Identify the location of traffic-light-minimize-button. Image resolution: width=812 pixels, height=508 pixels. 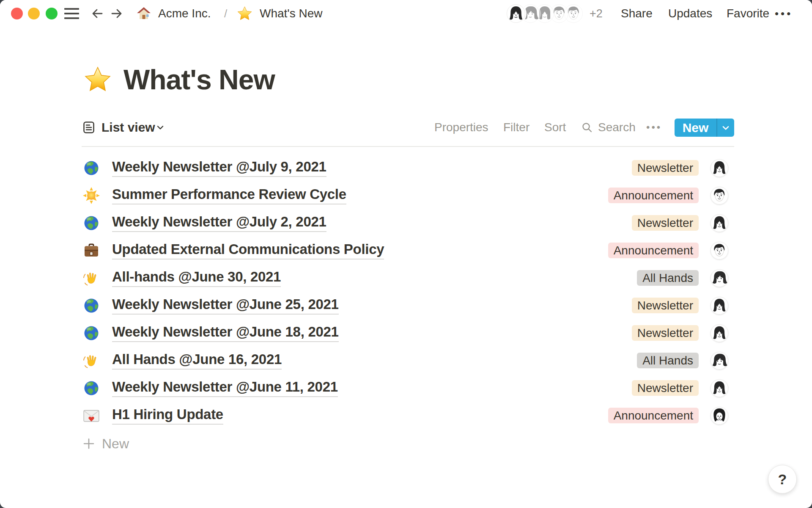
(34, 14).